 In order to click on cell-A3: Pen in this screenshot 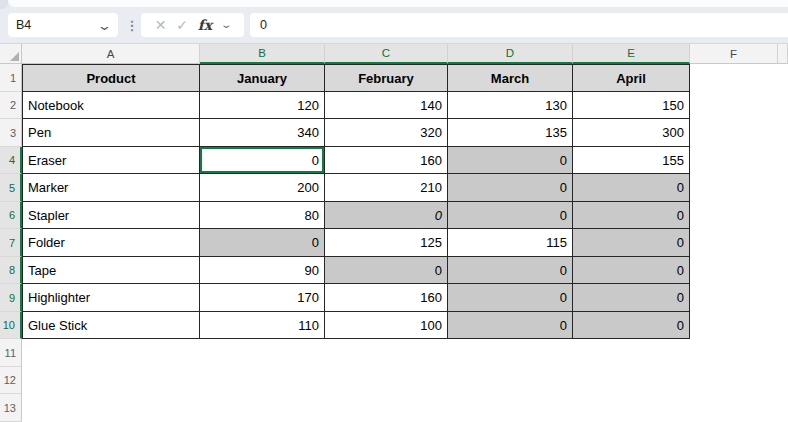, I will do `click(111, 133)`.